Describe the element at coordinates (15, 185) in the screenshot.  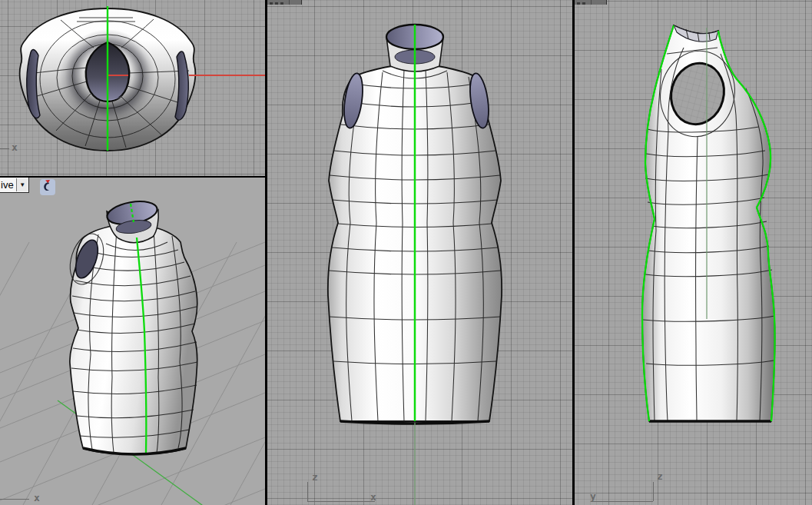
I see `perspective-viewport-tab: ive ▼` at that location.